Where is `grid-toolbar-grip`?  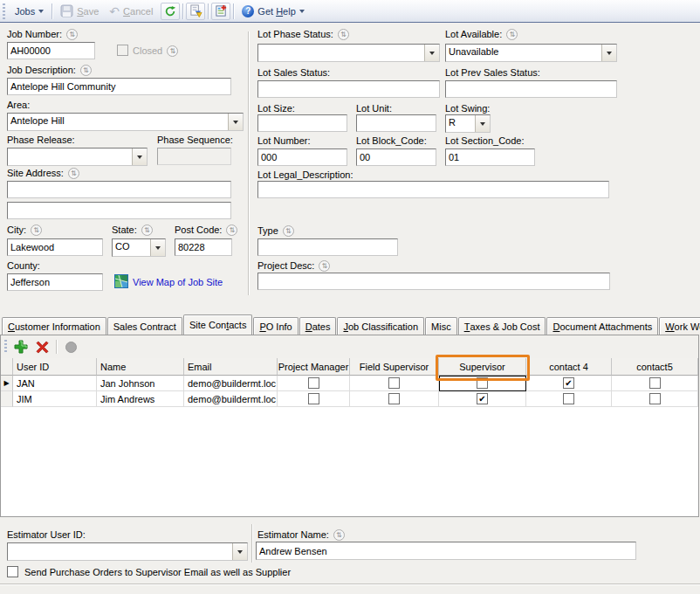
grid-toolbar-grip is located at coordinates (5, 347).